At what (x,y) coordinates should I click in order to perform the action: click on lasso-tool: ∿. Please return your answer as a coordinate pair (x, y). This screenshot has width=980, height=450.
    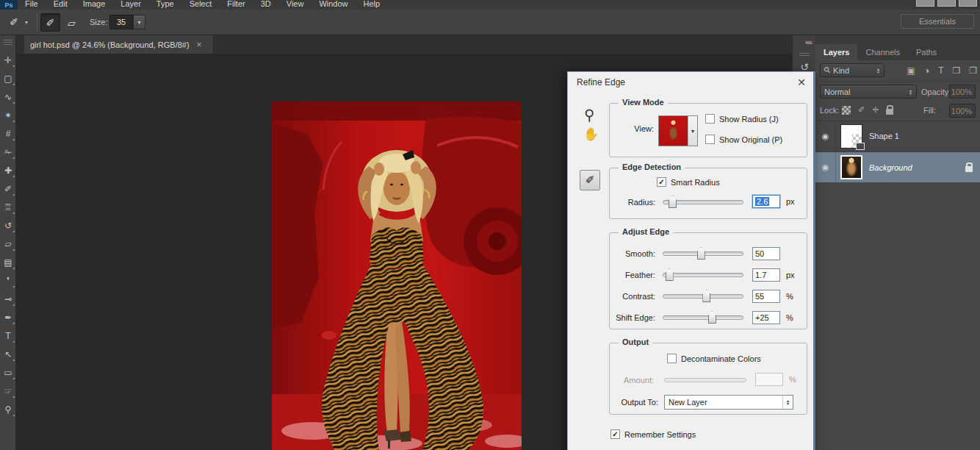
    Looking at the image, I should click on (8, 97).